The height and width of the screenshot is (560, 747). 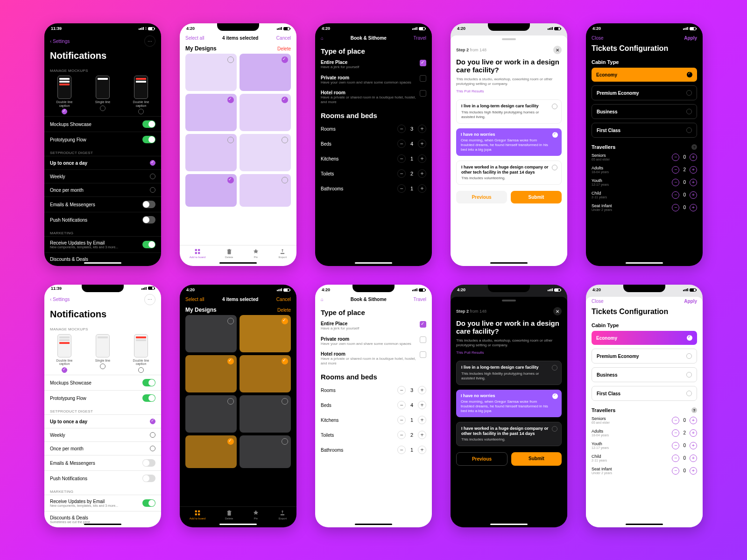 What do you see at coordinates (374, 406) in the screenshot?
I see `phone-place-light: 4:20 ⌂ Book & Sithome Travel Type of pla…` at bounding box center [374, 406].